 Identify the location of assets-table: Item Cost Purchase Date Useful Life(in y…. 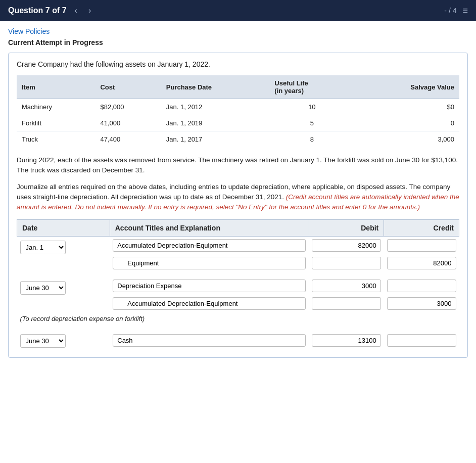
(238, 111).